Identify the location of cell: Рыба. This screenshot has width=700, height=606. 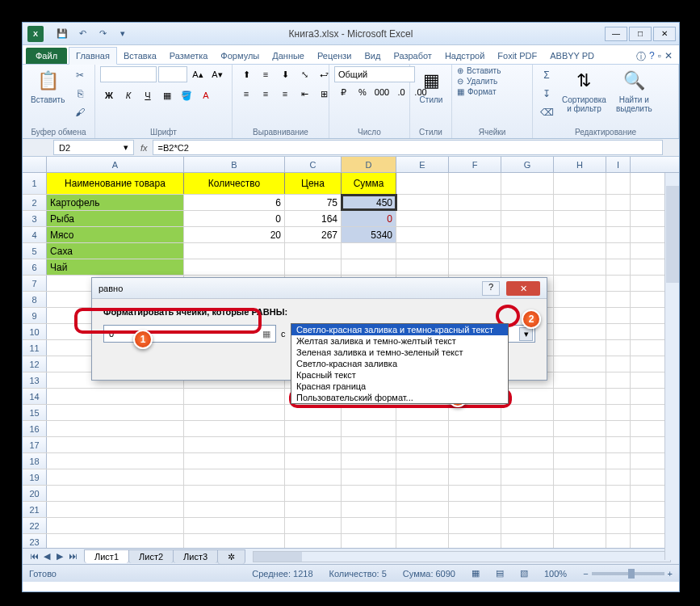
(115, 218).